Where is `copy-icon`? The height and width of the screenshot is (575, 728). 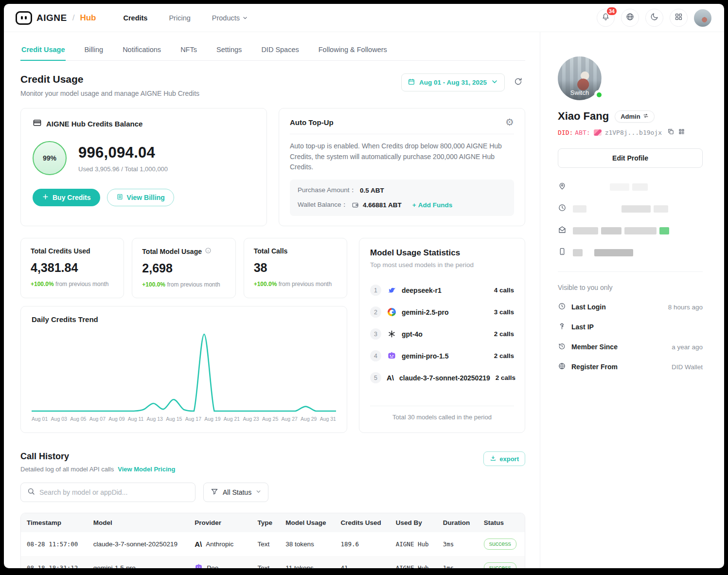 copy-icon is located at coordinates (671, 132).